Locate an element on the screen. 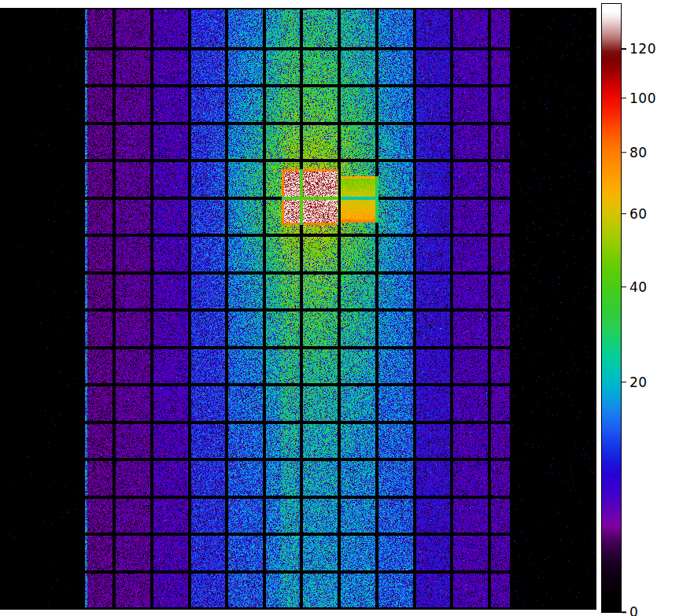  colorbar-tick-label: 80 is located at coordinates (639, 153).